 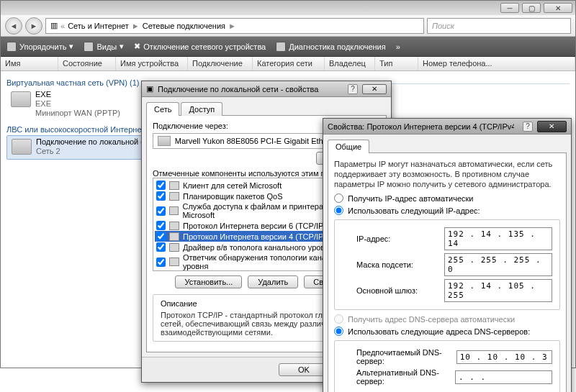 What do you see at coordinates (266, 109) in the screenshot?
I see `tab-strip: Сеть Доступ` at bounding box center [266, 109].